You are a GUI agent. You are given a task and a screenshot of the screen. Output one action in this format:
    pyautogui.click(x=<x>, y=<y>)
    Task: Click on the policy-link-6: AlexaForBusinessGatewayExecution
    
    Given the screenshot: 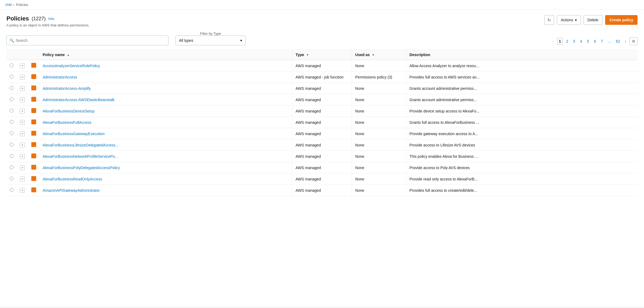 What is the action you would take?
    pyautogui.click(x=74, y=134)
    